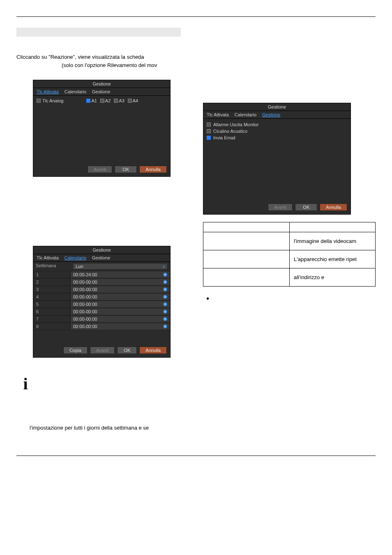 This screenshot has height=555, width=392. Describe the element at coordinates (230, 131) in the screenshot. I see `option-label: Cicalino Acustico` at that location.